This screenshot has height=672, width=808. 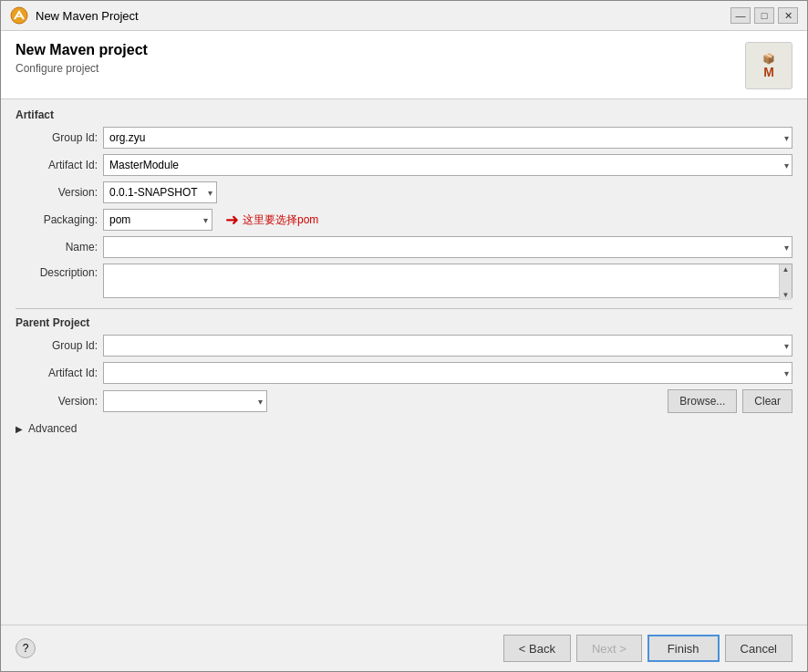 What do you see at coordinates (26, 648) in the screenshot?
I see `help-icon: ?` at bounding box center [26, 648].